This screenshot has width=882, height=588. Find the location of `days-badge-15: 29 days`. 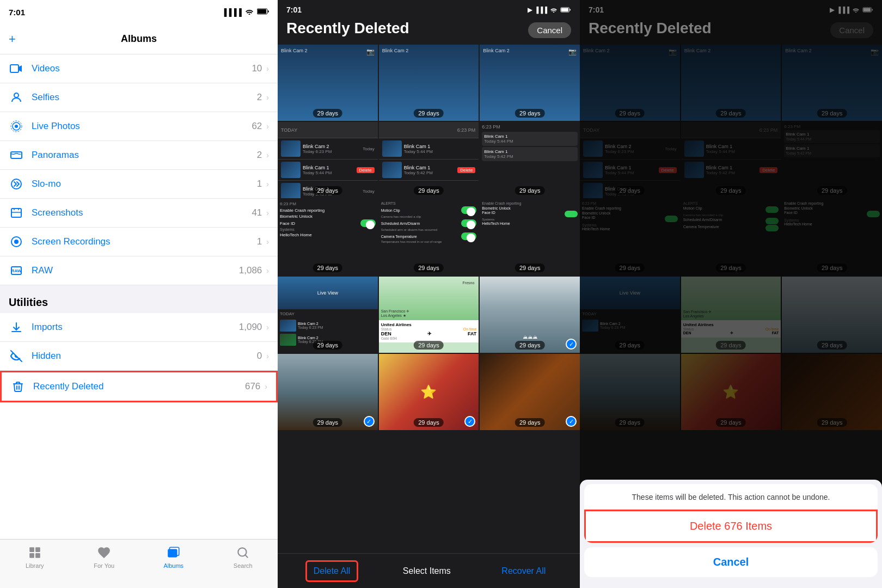

days-badge-15: 29 days is located at coordinates (530, 422).